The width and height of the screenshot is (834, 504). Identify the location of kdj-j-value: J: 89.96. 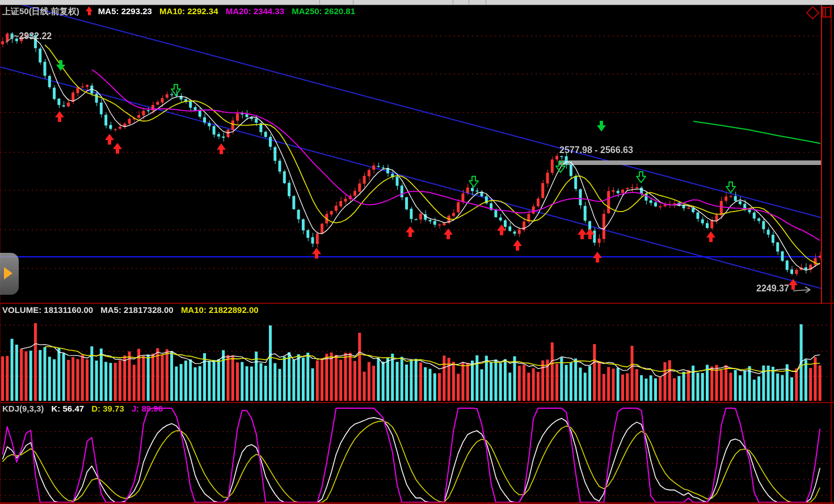
(148, 408).